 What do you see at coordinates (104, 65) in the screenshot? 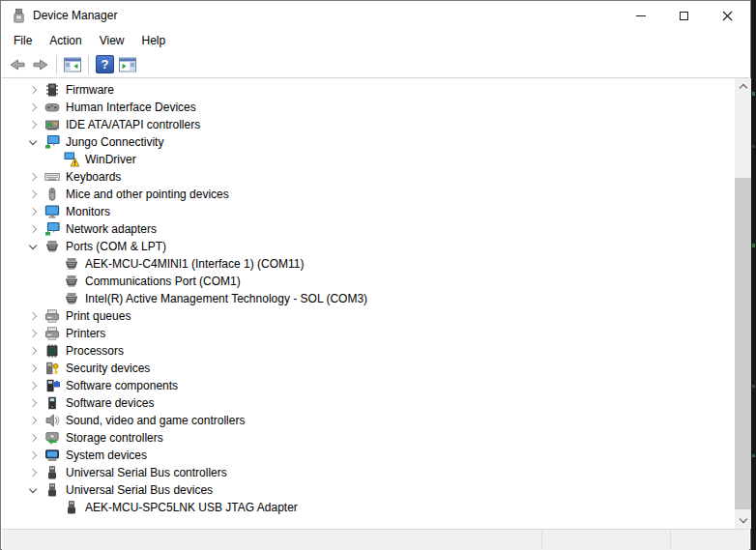
I see `help-button: ?` at bounding box center [104, 65].